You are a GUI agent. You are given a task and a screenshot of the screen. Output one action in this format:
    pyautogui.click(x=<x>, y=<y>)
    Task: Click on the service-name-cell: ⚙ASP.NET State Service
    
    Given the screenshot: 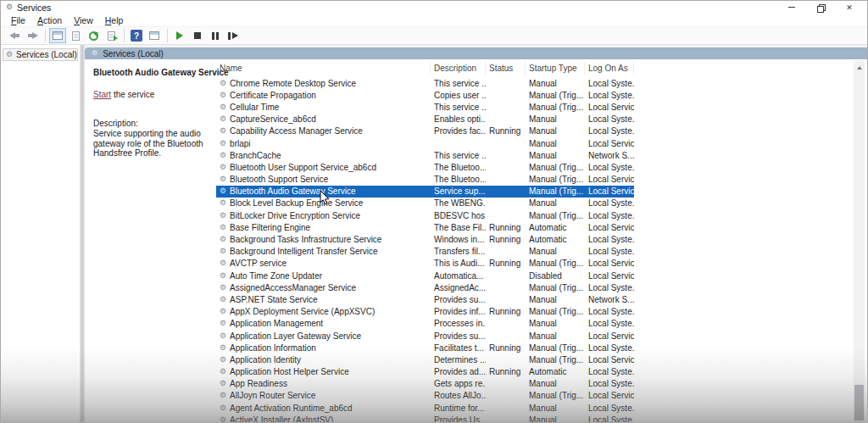 What is the action you would take?
    pyautogui.click(x=324, y=300)
    